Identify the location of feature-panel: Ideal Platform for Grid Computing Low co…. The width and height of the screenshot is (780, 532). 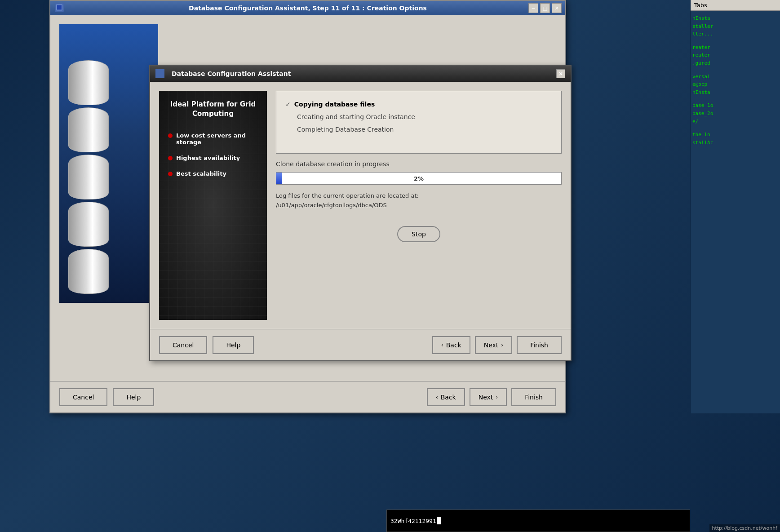
(213, 205).